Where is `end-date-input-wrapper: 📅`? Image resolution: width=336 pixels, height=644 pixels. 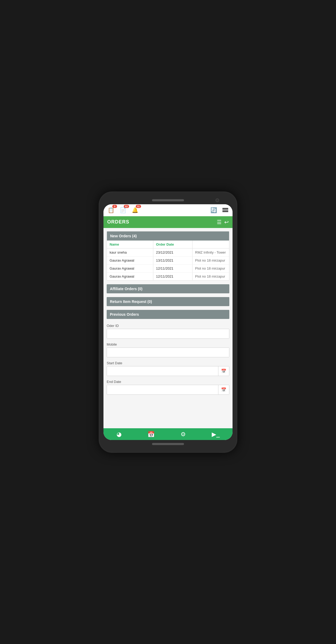 end-date-input-wrapper: 📅 is located at coordinates (168, 390).